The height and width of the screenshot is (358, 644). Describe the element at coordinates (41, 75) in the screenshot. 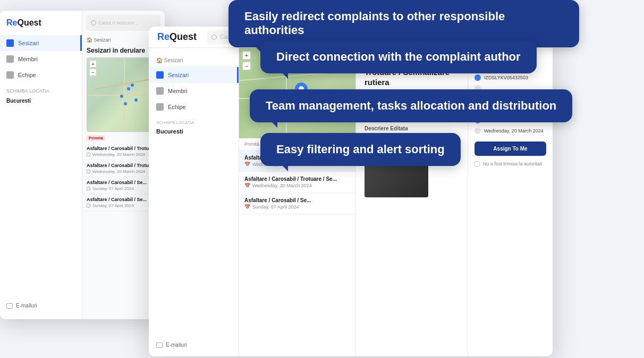

I see `back-nav-echipe: Echipe` at that location.